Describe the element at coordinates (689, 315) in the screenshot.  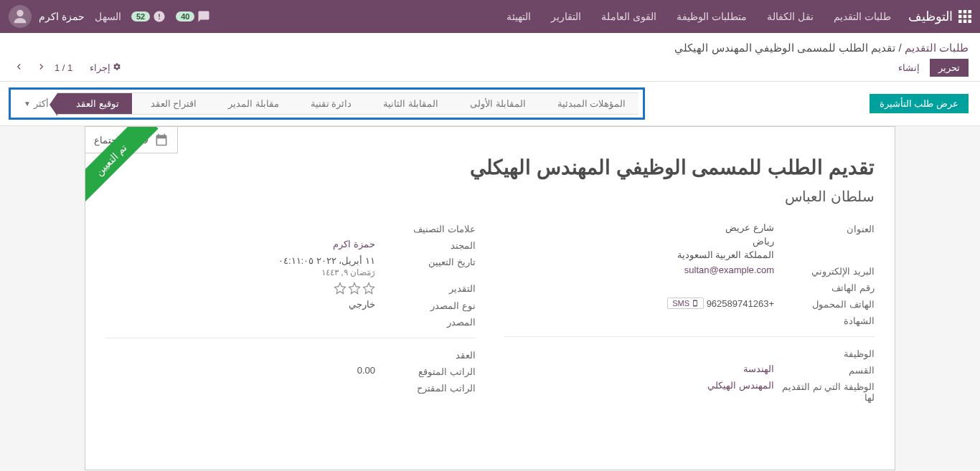
I see `col-right: العنوان شارع عريض رياض المملكة العربية ا…` at that location.